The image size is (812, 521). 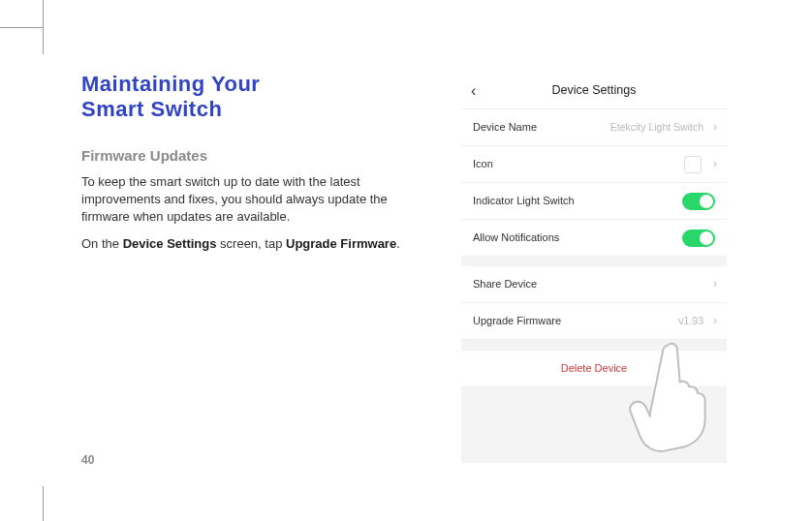 I want to click on title-line-2: Smart Switch, so click(x=151, y=108).